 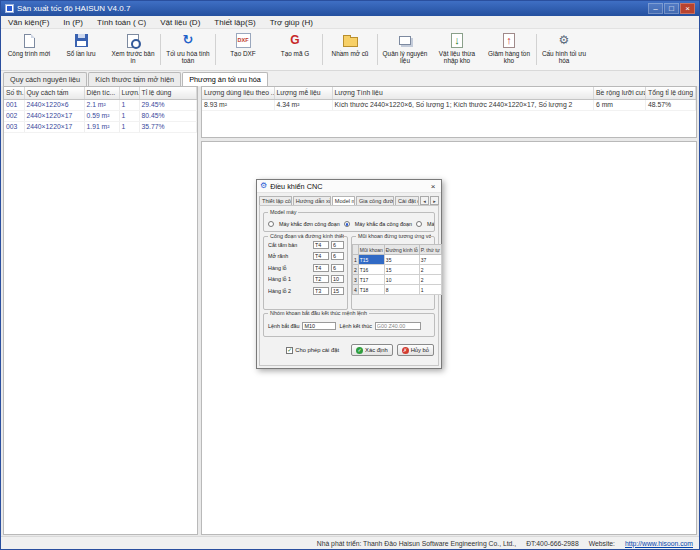 I want to click on toolbar-button-create-gcode: G Tạo mã G, so click(x=295, y=50).